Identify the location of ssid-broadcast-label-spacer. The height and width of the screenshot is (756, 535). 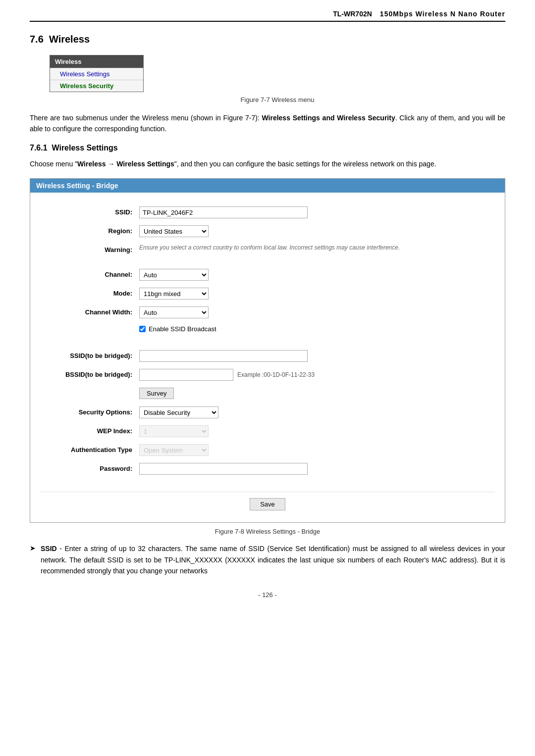
(90, 326).